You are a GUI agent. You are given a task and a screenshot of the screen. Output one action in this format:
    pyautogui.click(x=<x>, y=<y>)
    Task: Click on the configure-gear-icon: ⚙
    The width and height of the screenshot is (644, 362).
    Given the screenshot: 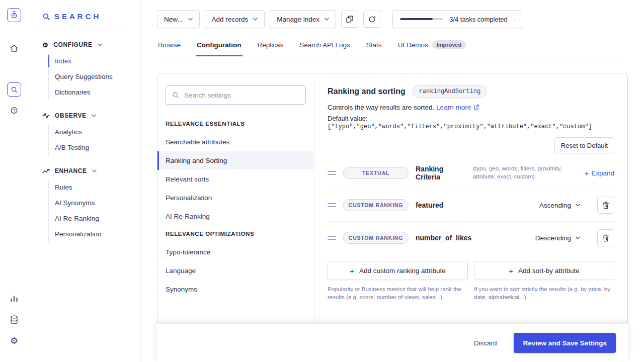 What is the action you would take?
    pyautogui.click(x=45, y=45)
    